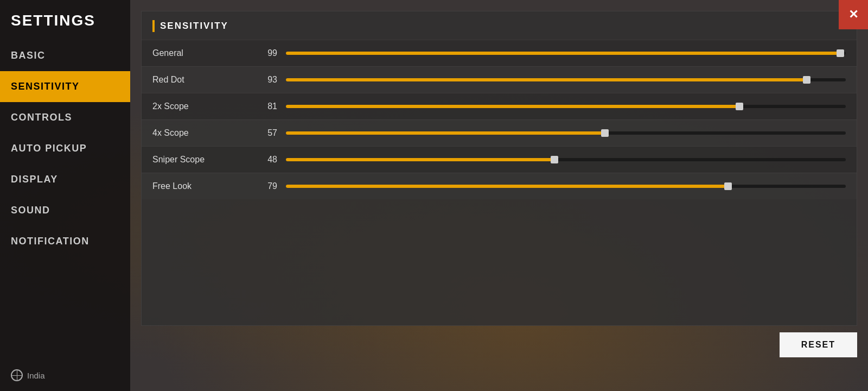 The height and width of the screenshot is (391, 868). Describe the element at coordinates (818, 345) in the screenshot. I see `reset-button: RESET` at that location.